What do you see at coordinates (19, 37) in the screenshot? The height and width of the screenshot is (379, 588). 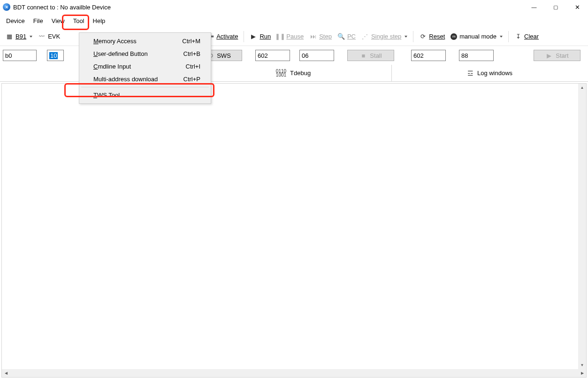 I see `chip-selector: ▦ B91` at bounding box center [19, 37].